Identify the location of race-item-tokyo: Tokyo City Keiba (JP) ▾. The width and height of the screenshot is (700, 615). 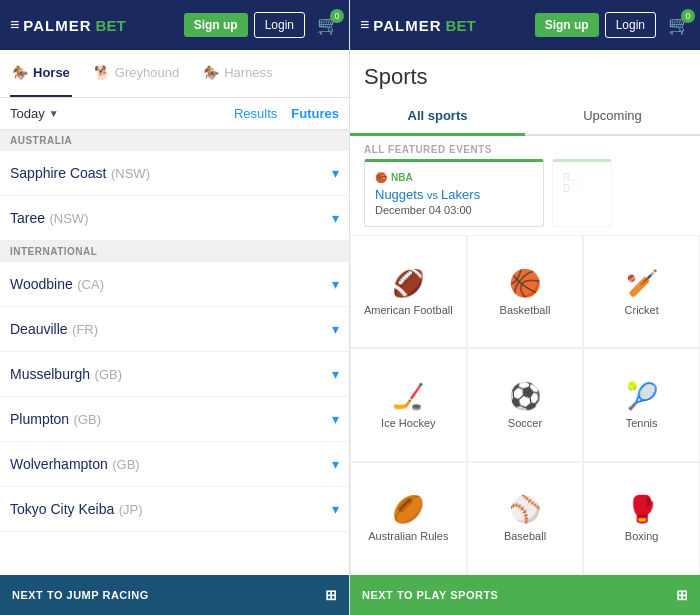
(174, 510).